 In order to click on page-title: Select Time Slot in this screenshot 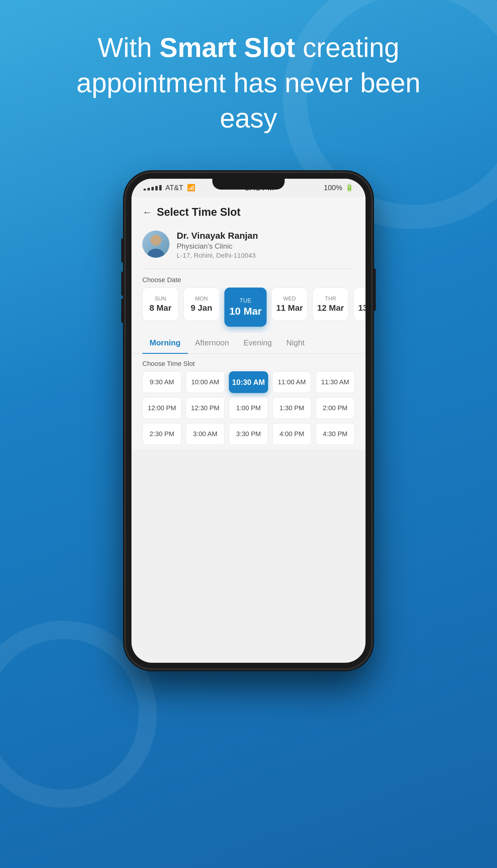, I will do `click(199, 212)`.